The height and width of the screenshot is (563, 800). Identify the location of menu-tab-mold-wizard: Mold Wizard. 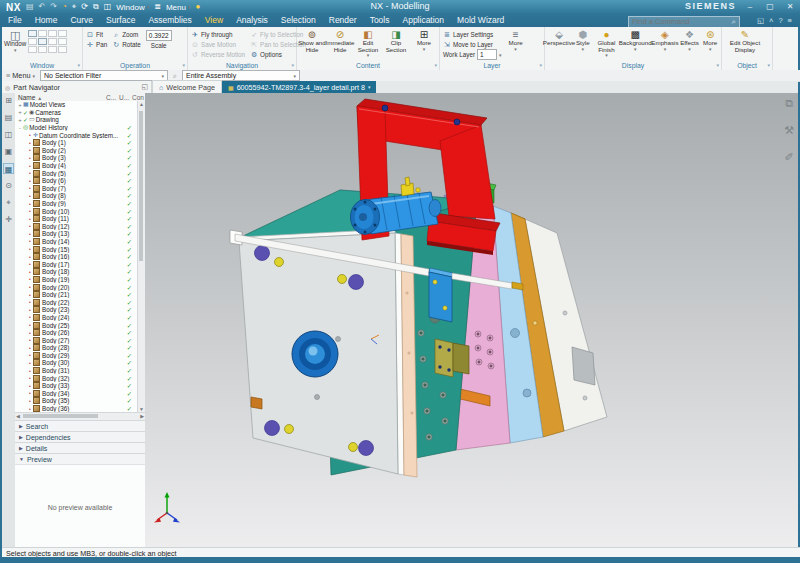
(480, 20).